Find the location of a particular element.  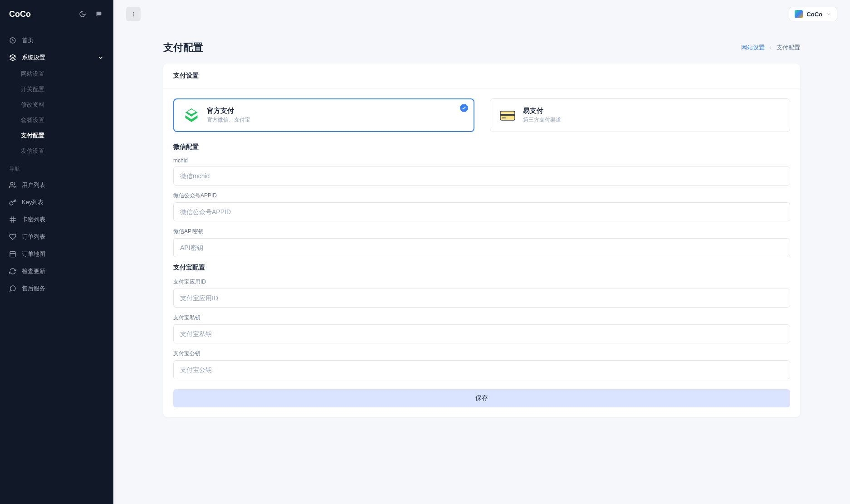

sidebar-item-label: 系统设置 is located at coordinates (34, 58).